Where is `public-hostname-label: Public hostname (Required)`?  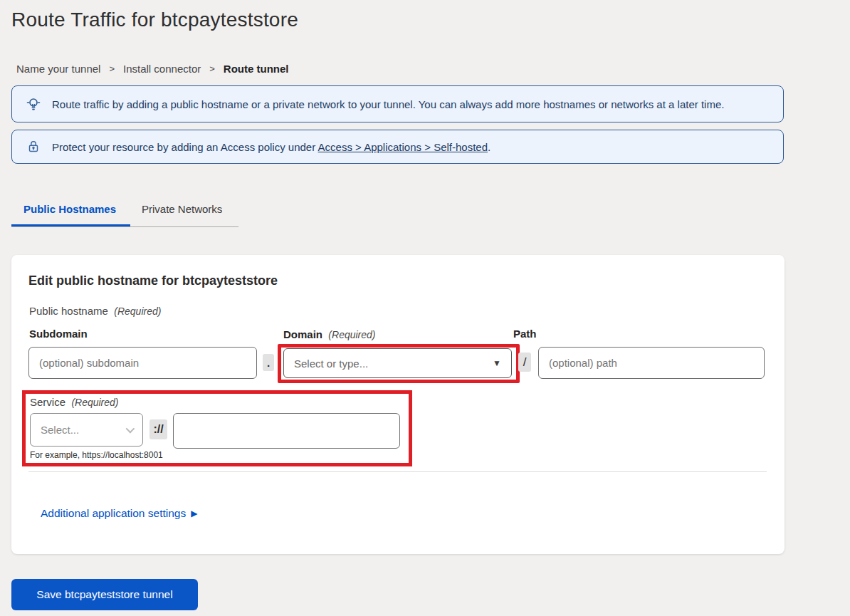 public-hostname-label: Public hostname (Required) is located at coordinates (95, 310).